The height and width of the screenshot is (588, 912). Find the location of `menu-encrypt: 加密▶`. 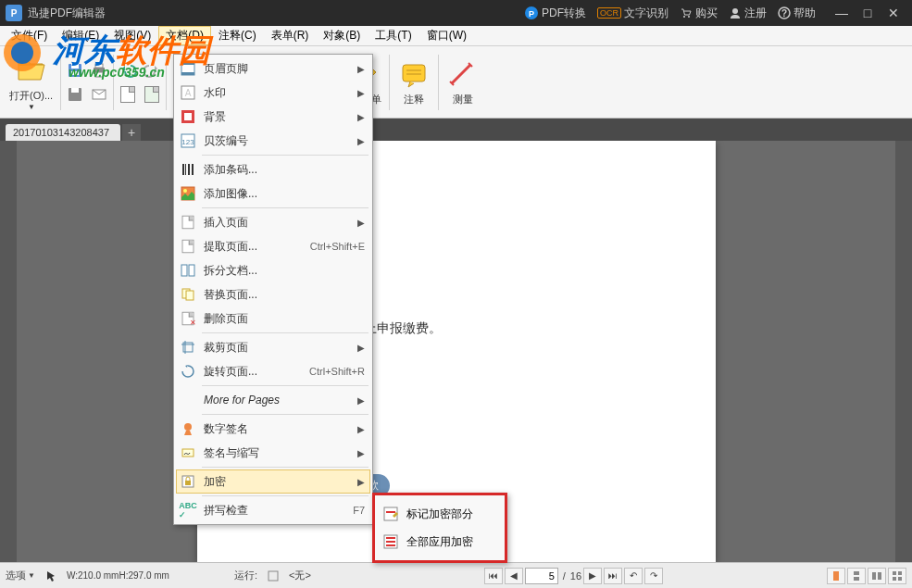

menu-encrypt: 加密▶ is located at coordinates (273, 482).